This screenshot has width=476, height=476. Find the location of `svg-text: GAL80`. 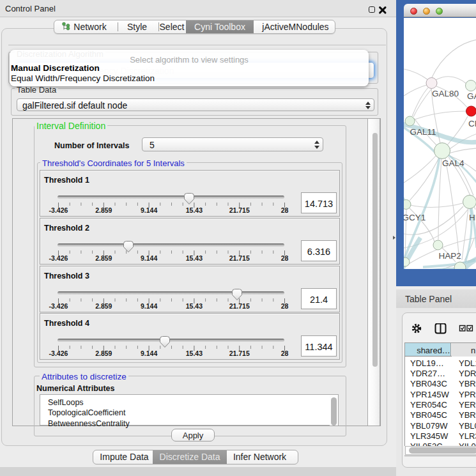

svg-text: GAL80 is located at coordinates (445, 93).